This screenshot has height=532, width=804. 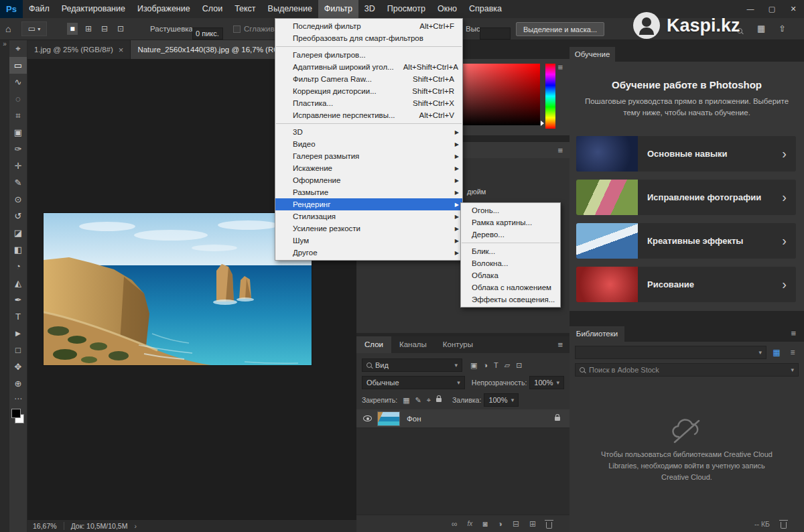 What do you see at coordinates (18, 166) in the screenshot?
I see `spot-healing-tool: ✛` at bounding box center [18, 166].